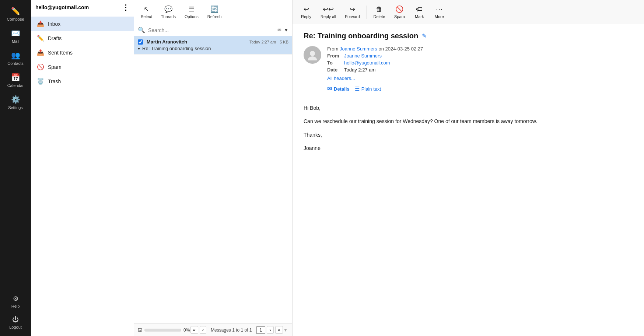  I want to click on options-label: Options, so click(192, 17).